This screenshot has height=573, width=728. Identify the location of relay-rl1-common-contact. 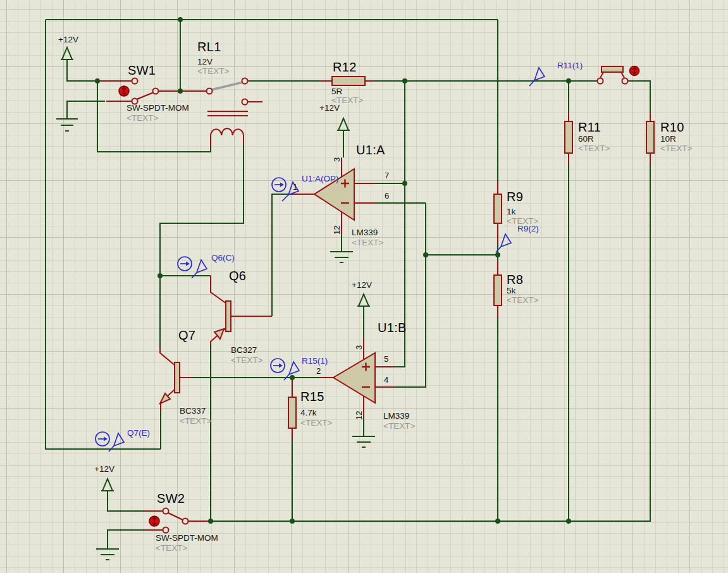
(210, 91).